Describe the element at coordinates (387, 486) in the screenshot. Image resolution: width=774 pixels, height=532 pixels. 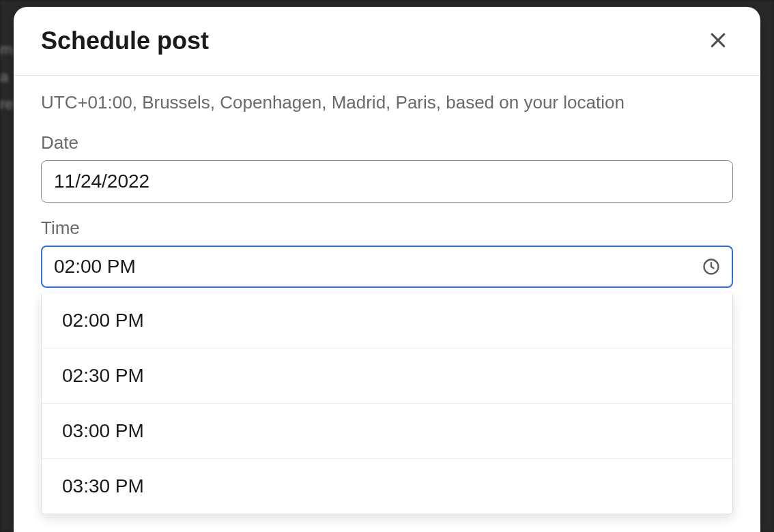
I see `time-option: 03:30 PM` at that location.